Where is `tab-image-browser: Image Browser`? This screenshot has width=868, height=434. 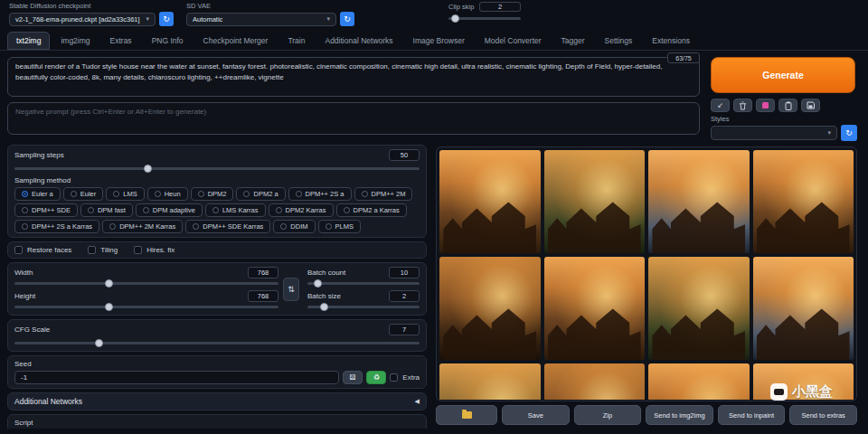
tab-image-browser: Image Browser is located at coordinates (439, 41).